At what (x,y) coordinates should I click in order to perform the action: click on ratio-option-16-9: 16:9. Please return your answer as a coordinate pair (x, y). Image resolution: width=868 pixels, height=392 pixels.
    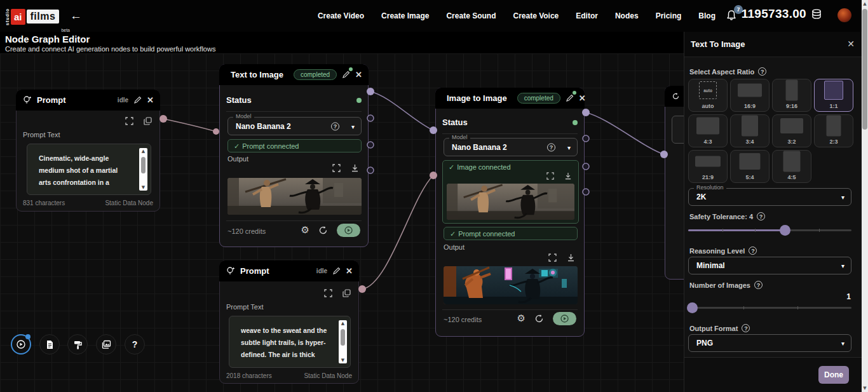
    Looking at the image, I should click on (750, 95).